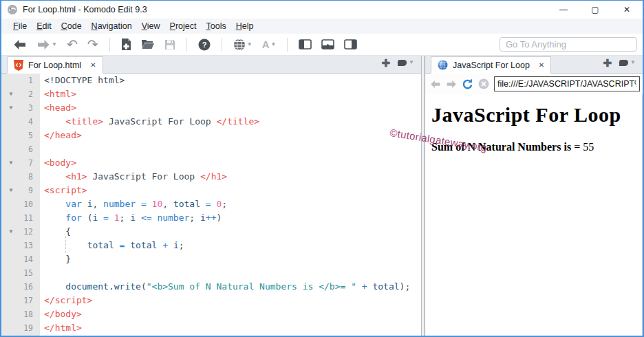  I want to click on browser-refresh-button, so click(468, 84).